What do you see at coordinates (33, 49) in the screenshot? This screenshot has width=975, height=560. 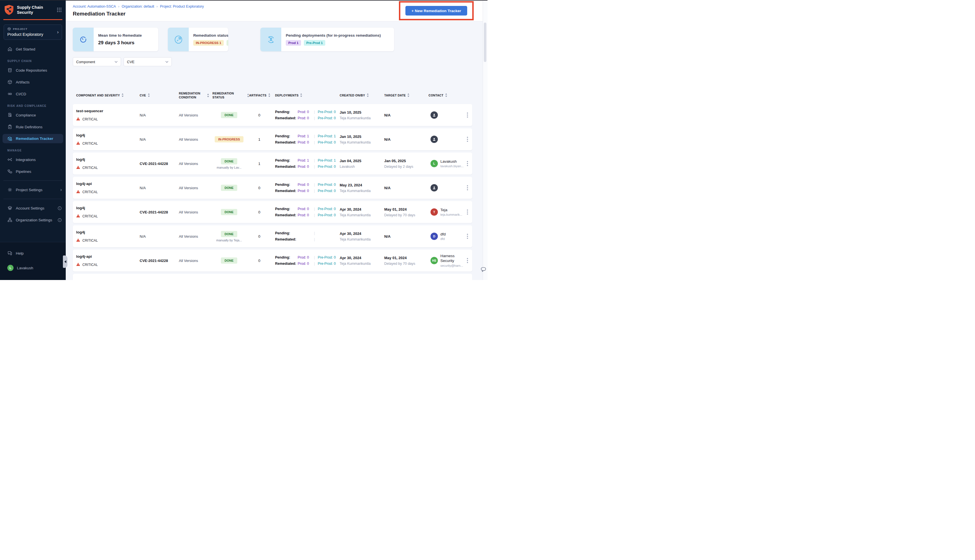 I see `sidebar-item-get-started: Get Started` at bounding box center [33, 49].